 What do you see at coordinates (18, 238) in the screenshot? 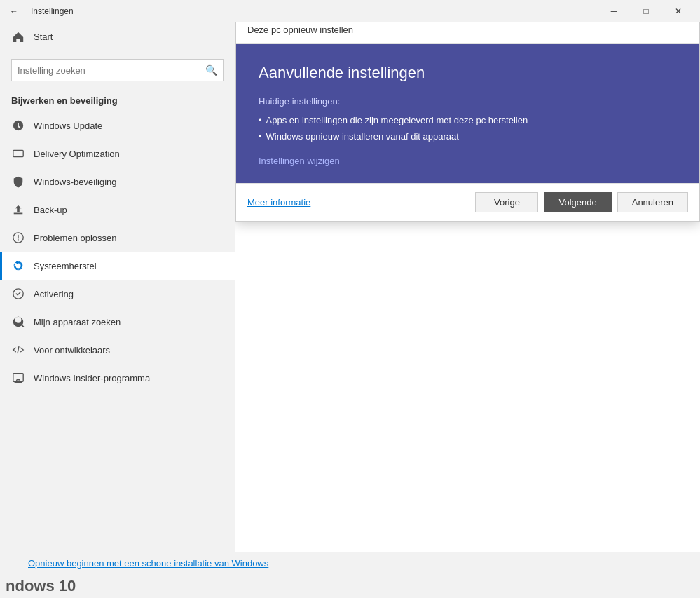
I see `troubleshoot-icon` at bounding box center [18, 238].